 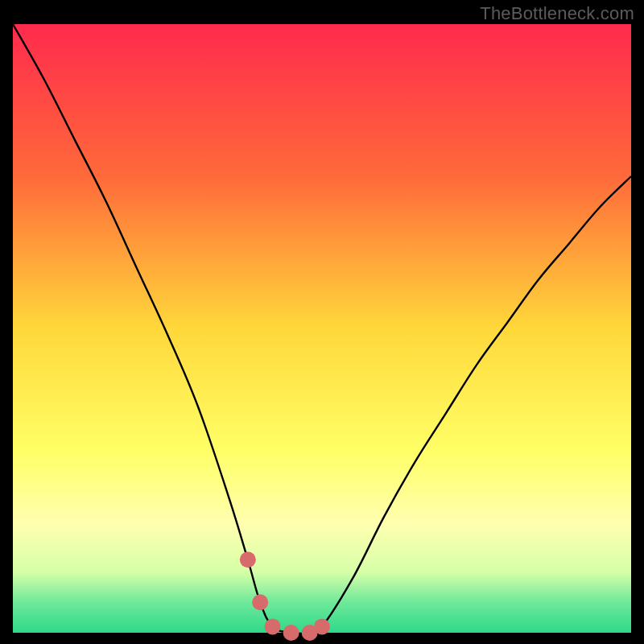 I want to click on watermark-text: TheBottleneck.com, so click(x=557, y=14).